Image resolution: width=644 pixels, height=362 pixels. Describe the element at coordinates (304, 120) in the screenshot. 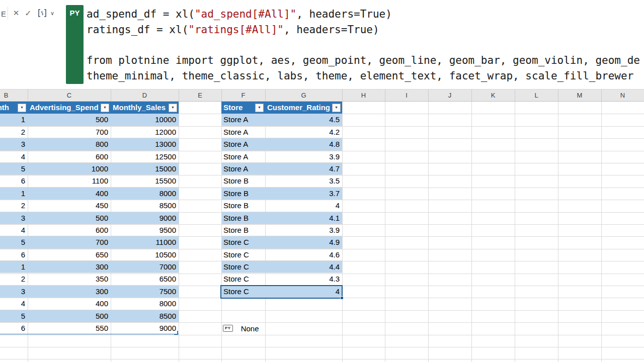

I see `table-cell: 4.5` at that location.